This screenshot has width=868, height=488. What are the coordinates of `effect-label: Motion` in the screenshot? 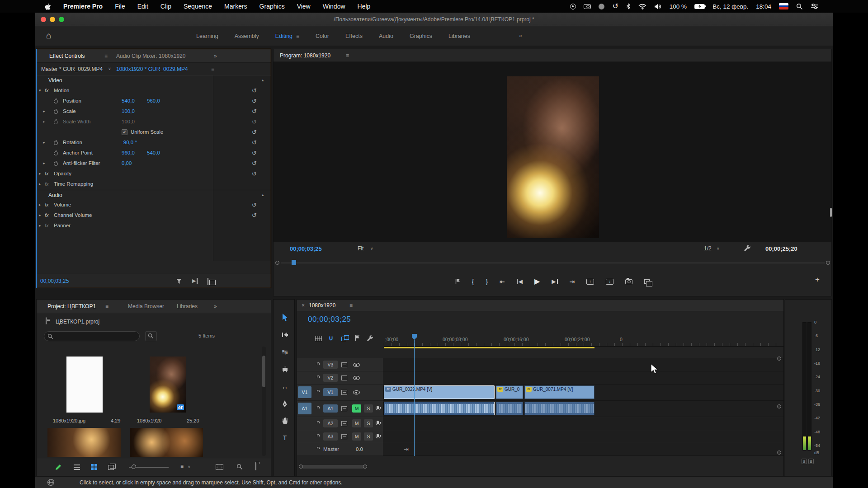 It's located at (61, 90).